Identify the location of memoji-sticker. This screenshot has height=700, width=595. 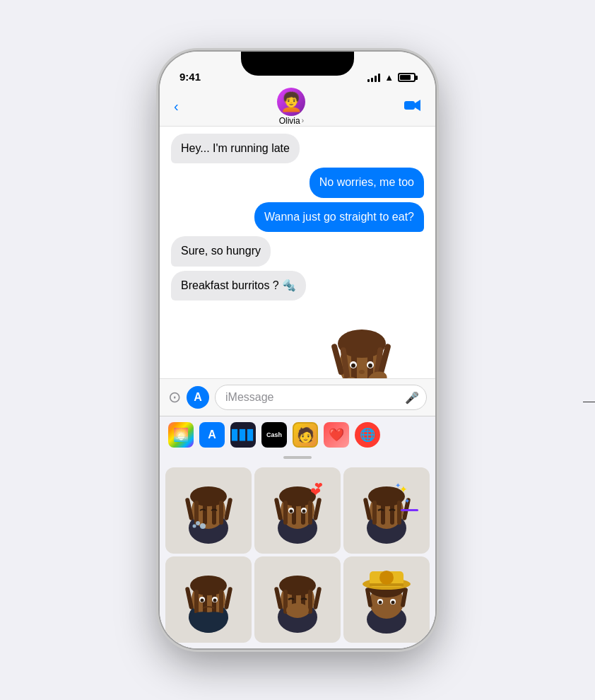
(362, 342).